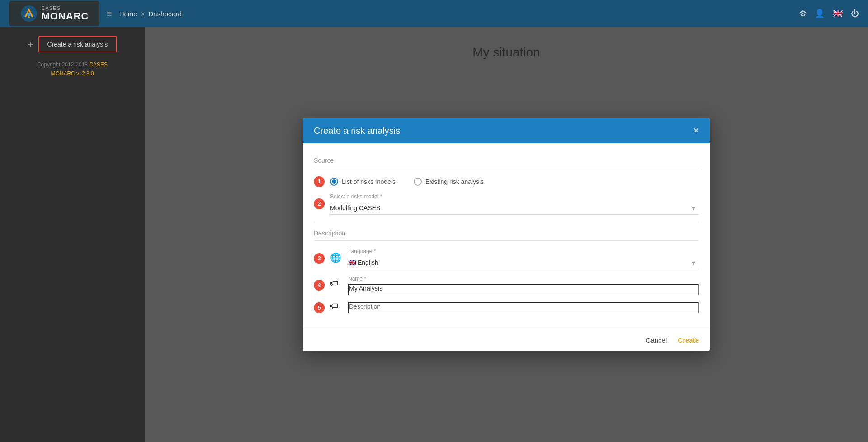  Describe the element at coordinates (72, 74) in the screenshot. I see `monarc-version-link: MONARC v. 2.3.0` at that location.